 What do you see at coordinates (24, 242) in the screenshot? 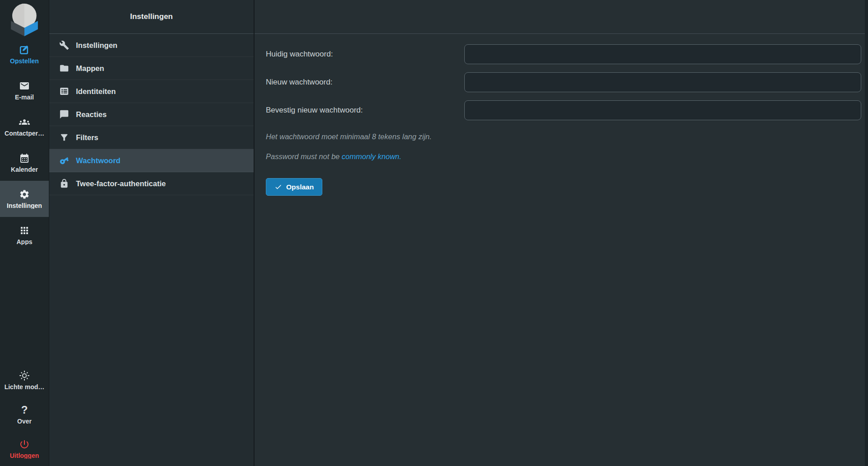
I see `sidebar-item-label: Apps` at bounding box center [24, 242].